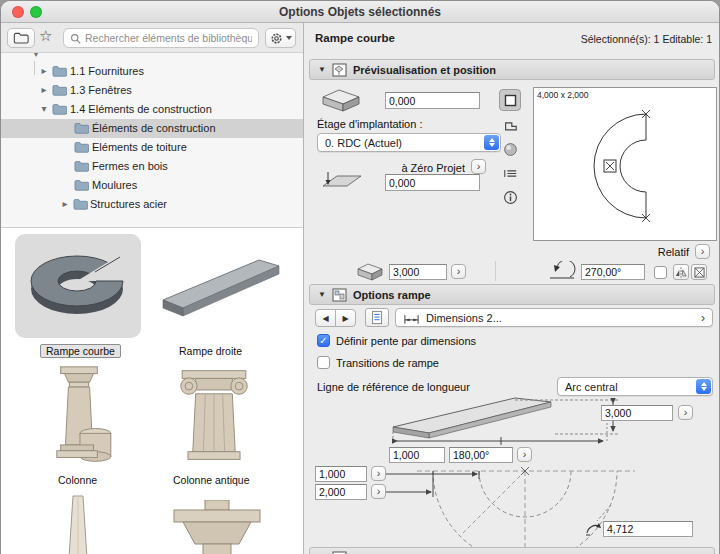 This screenshot has height=554, width=720. Describe the element at coordinates (152, 110) in the screenshot. I see `tree-item-elements-construction-parent: ▾ 1.4 Eléments de construction` at that location.